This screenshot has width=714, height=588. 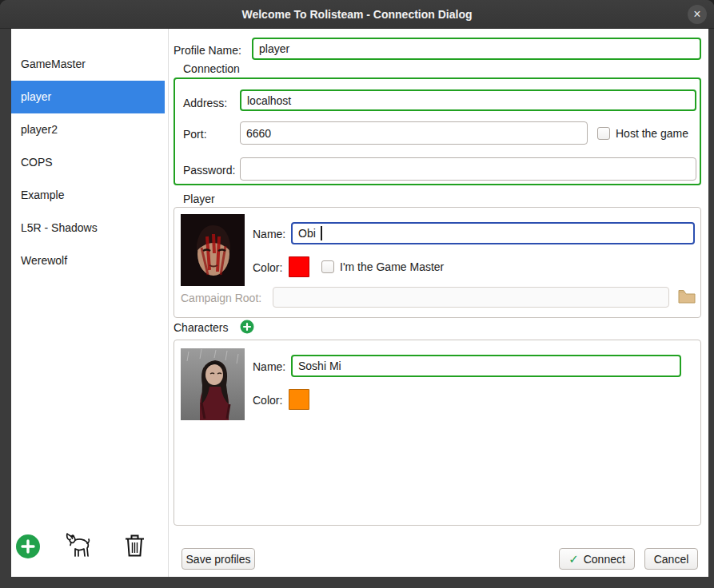 What do you see at coordinates (299, 267) in the screenshot?
I see `player-color-swatch` at bounding box center [299, 267].